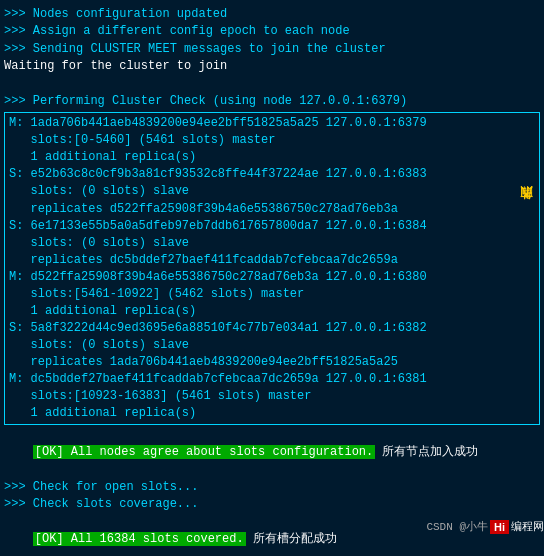 The height and width of the screenshot is (556, 544). I want to click on watermark-logo: Hi, so click(500, 527).